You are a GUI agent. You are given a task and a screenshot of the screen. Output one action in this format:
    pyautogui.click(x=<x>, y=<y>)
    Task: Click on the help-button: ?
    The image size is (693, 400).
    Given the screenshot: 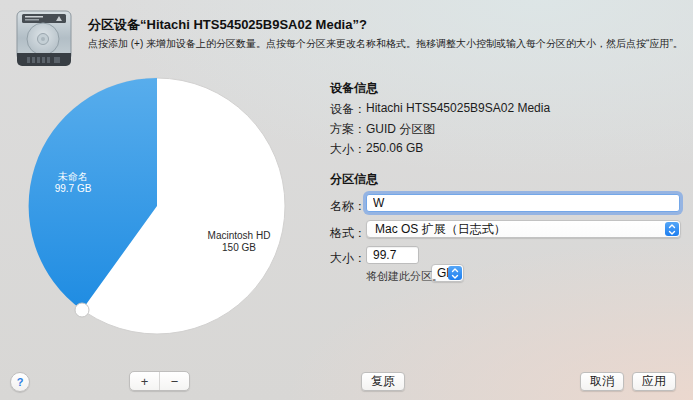 What is the action you would take?
    pyautogui.click(x=20, y=382)
    